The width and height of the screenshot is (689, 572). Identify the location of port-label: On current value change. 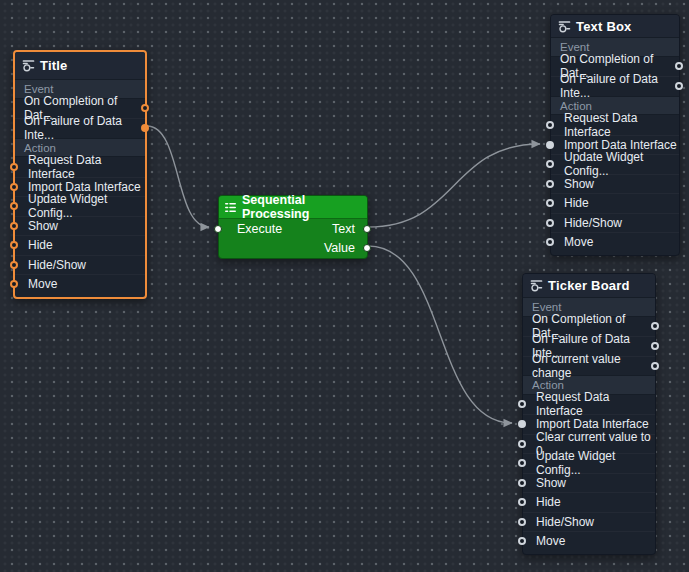
(594, 366).